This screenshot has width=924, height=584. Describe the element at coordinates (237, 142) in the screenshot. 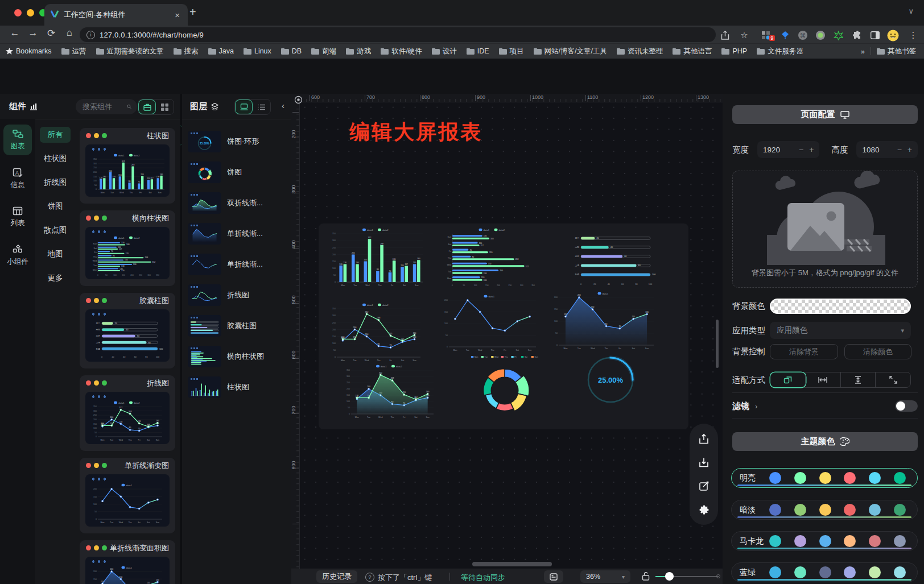

I see `layer-item-0: 25.00%饼图-环形` at that location.